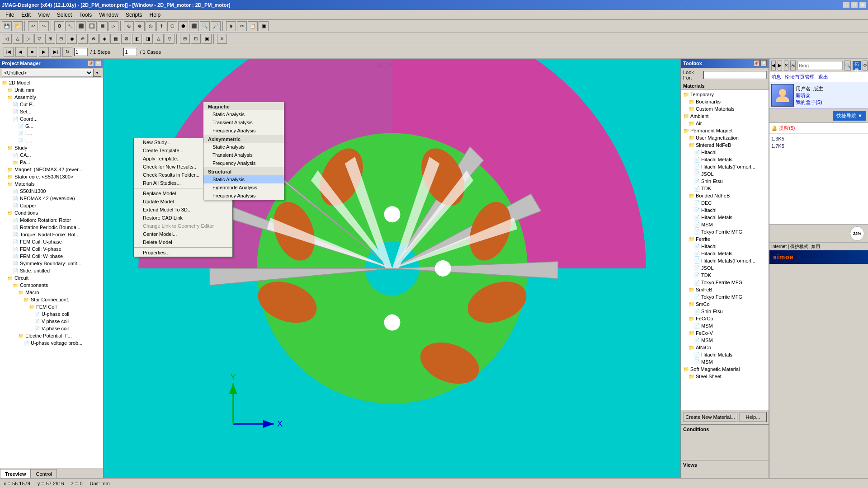 The width and height of the screenshot is (868, 488). What do you see at coordinates (50, 39) in the screenshot?
I see `tb2-btn5: ⊞` at bounding box center [50, 39].